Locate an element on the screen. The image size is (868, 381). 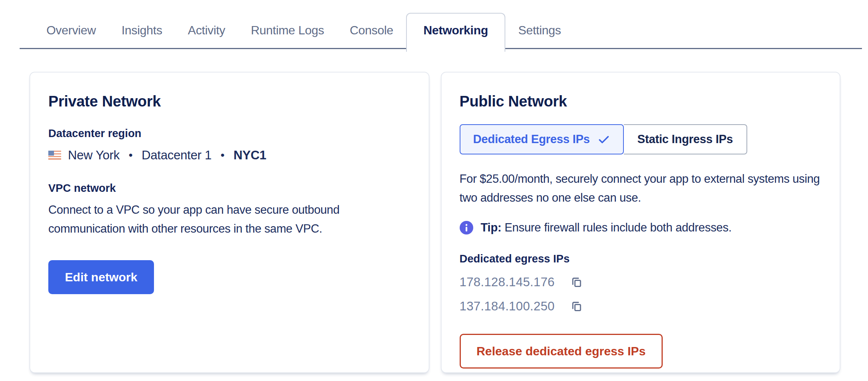
vpc-network-label: VPC network is located at coordinates (229, 188).